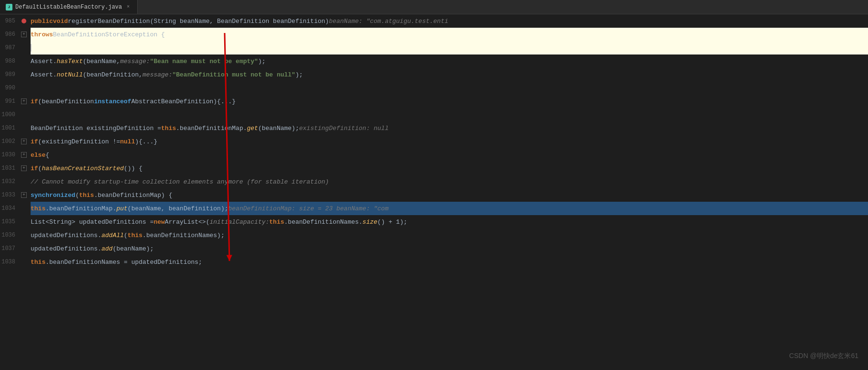 The image size is (868, 370). What do you see at coordinates (10, 249) in the screenshot?
I see `line-number: 1037` at bounding box center [10, 249].